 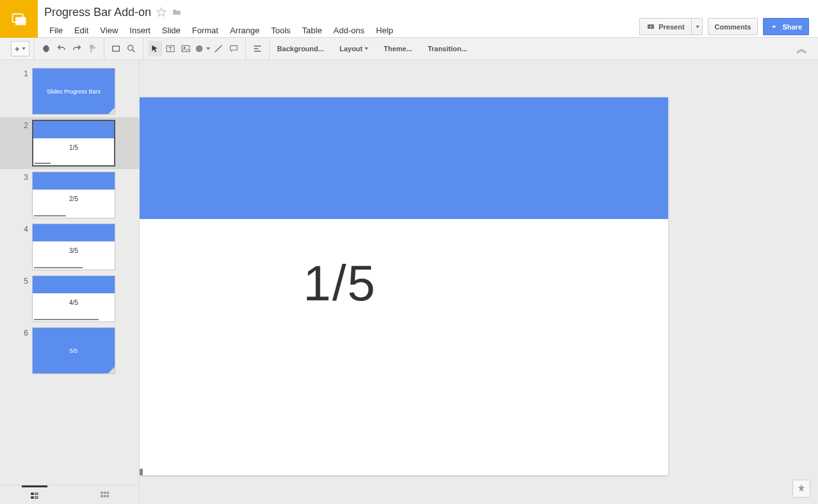 What do you see at coordinates (69, 91) in the screenshot?
I see `slide-thumbnail: 1Slides Progress Bars` at bounding box center [69, 91].